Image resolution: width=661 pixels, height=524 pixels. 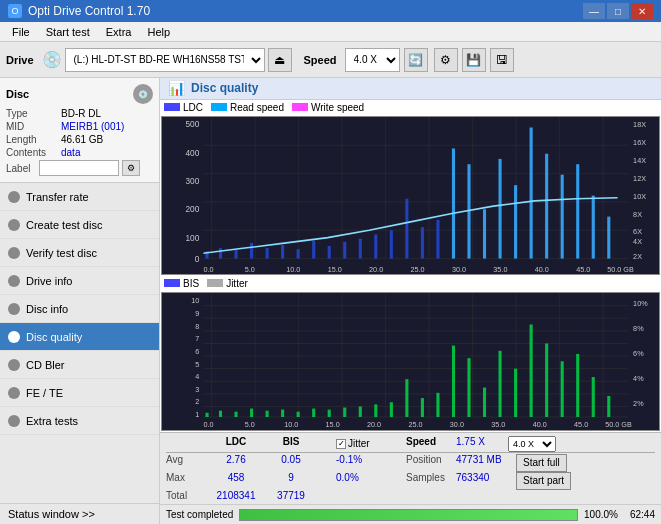 I want to click on nav-drive-info: Drive info, so click(x=80, y=281).